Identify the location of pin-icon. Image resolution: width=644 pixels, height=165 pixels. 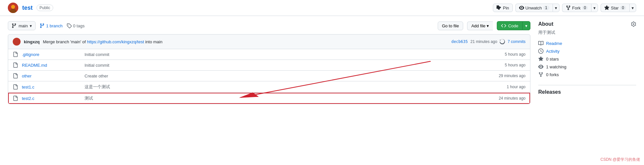
(499, 8).